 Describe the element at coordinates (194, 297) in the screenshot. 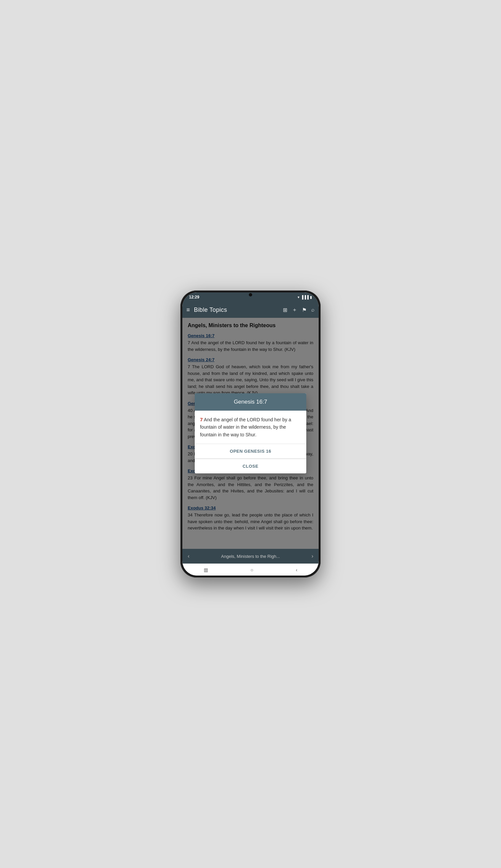

I see `status-time: 12:29` at that location.